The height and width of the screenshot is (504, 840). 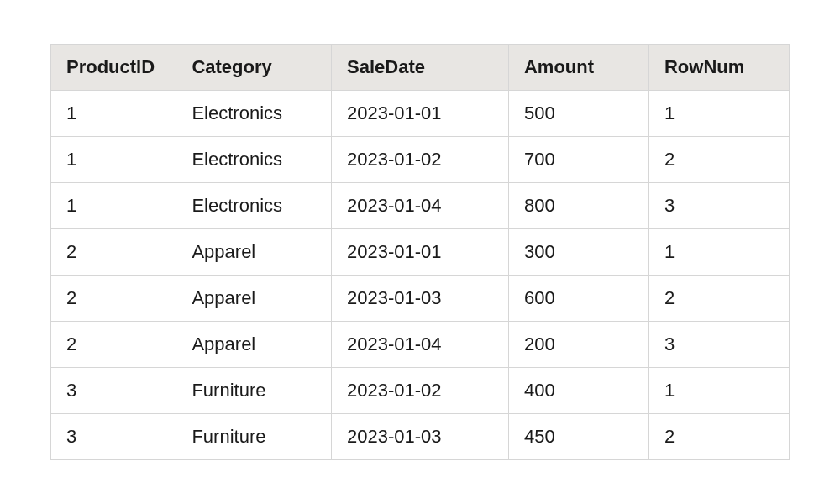 I want to click on cell-amount: 500, so click(x=578, y=114).